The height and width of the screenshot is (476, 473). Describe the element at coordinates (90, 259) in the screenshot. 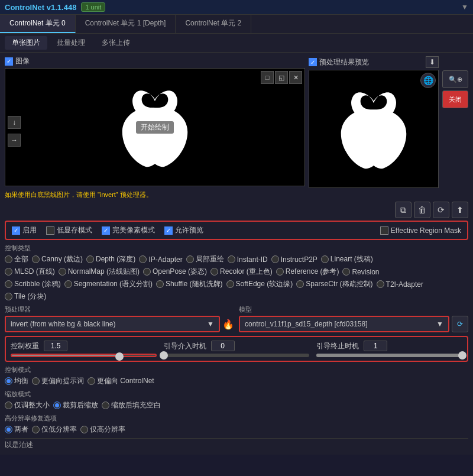

I see `radio-depth-btn` at that location.